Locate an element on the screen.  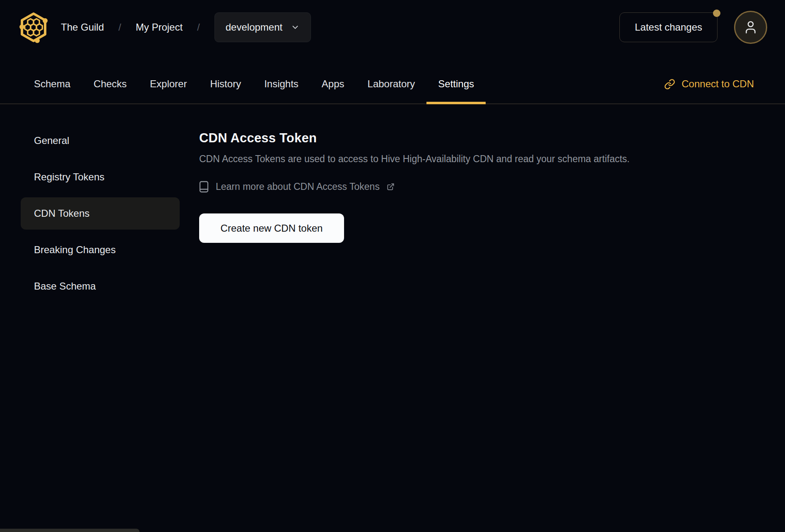
header: The Guild / My Project / development Lat… is located at coordinates (392, 27).